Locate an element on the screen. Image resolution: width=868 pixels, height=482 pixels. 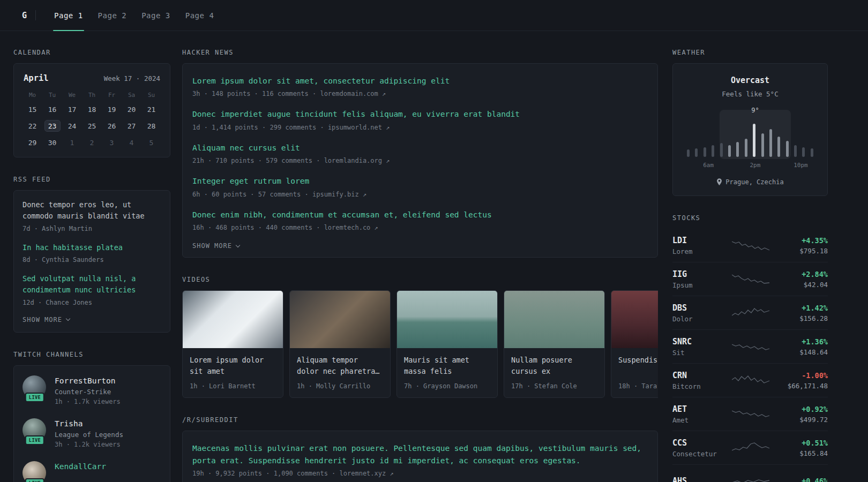
stock-row: AET Amet +0.92% $499.72 is located at coordinates (750, 415).